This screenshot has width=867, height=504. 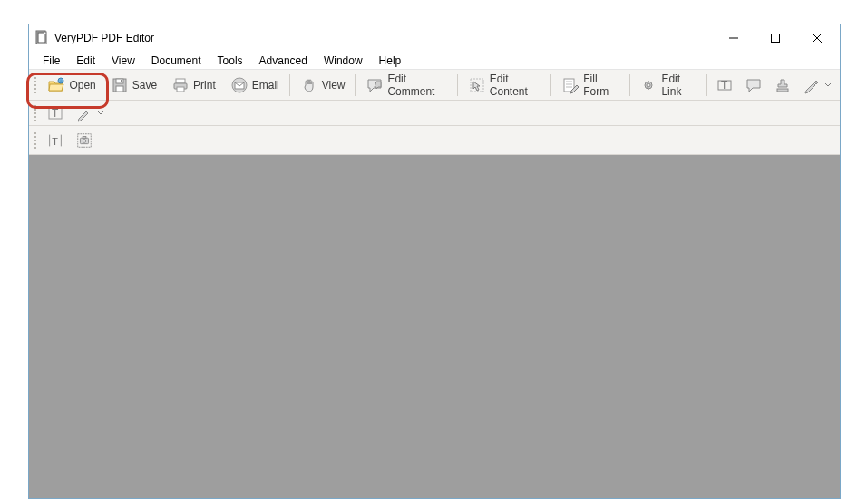 What do you see at coordinates (104, 38) in the screenshot?
I see `window-title: VeryPDF PDF Editor` at bounding box center [104, 38].